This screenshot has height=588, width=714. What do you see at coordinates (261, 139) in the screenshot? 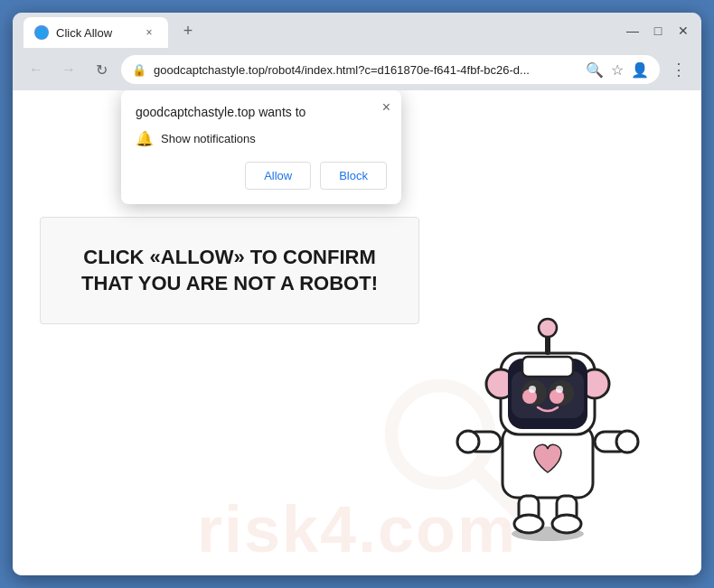
I see `notification-row: 🔔 Show notifications` at bounding box center [261, 139].